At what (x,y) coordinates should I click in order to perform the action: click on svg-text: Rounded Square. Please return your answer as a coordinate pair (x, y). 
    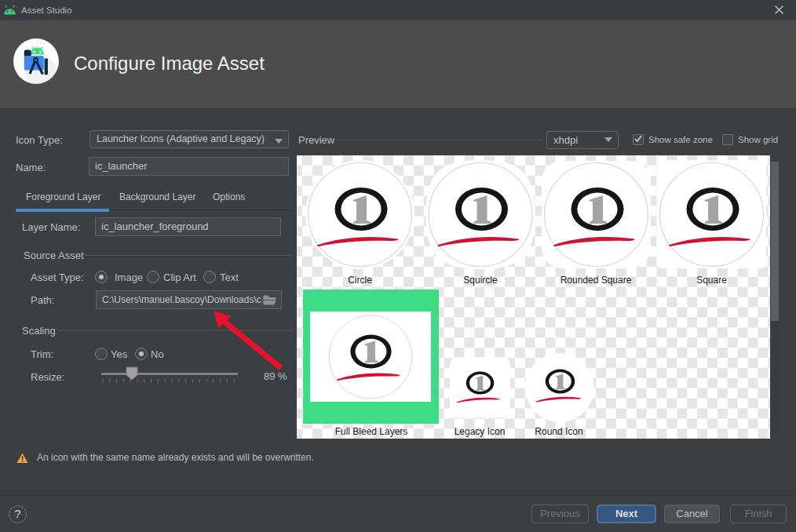
    Looking at the image, I should click on (597, 280).